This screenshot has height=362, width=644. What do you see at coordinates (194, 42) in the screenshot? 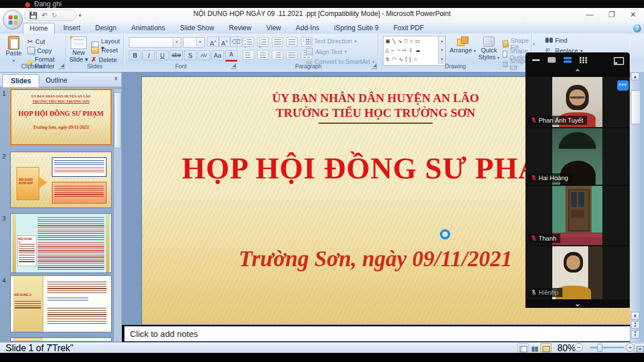
I see `font-size-select: ▾` at bounding box center [194, 42].